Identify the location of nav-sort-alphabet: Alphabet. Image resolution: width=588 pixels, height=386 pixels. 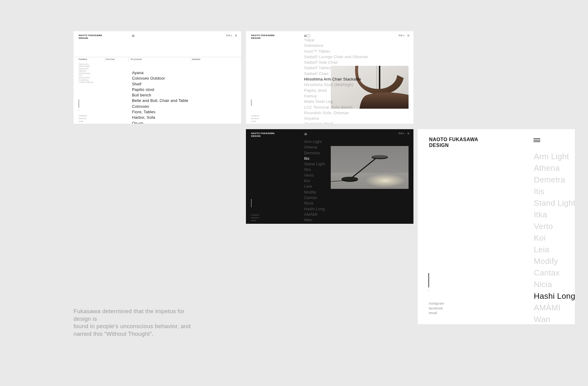
(196, 59).